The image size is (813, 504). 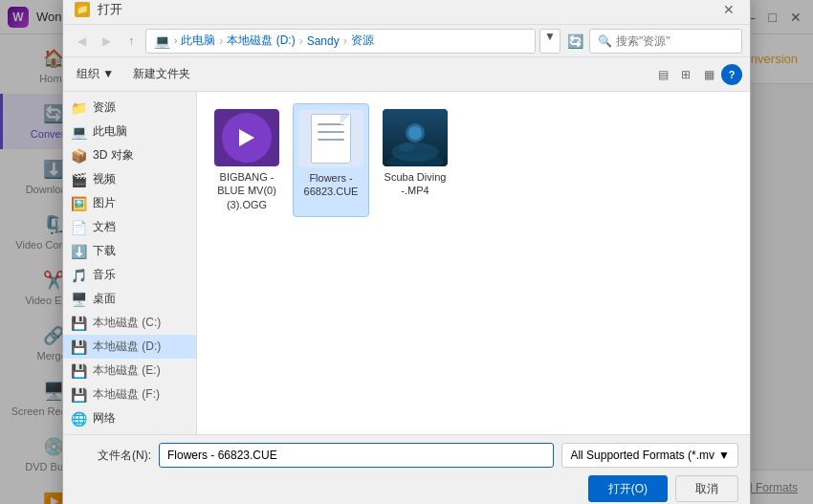 What do you see at coordinates (130, 155) in the screenshot?
I see `sidebar-3d-objects: 📦 3D 对象` at bounding box center [130, 155].